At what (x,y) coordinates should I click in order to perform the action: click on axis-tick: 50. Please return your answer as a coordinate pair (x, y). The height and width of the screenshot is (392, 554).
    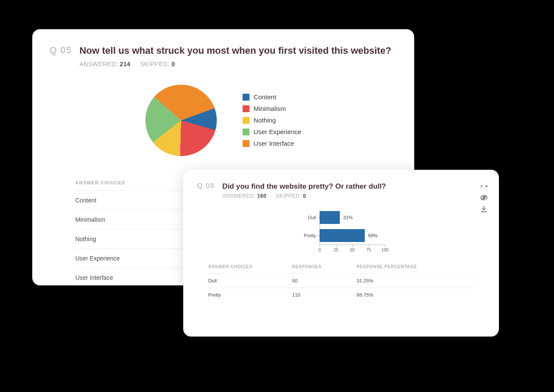
    Looking at the image, I should click on (352, 248).